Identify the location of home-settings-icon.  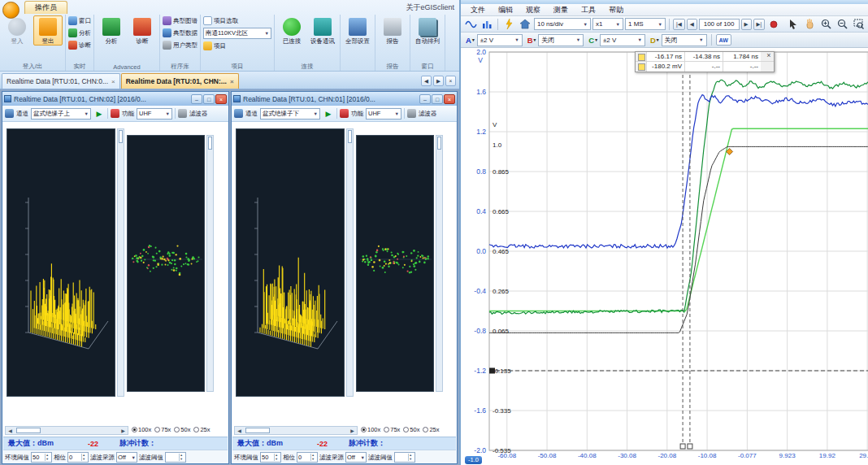
(525, 24).